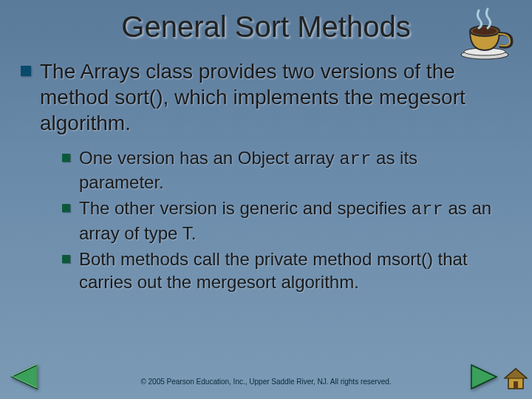 The image size is (532, 399). I want to click on home-icon, so click(516, 379).